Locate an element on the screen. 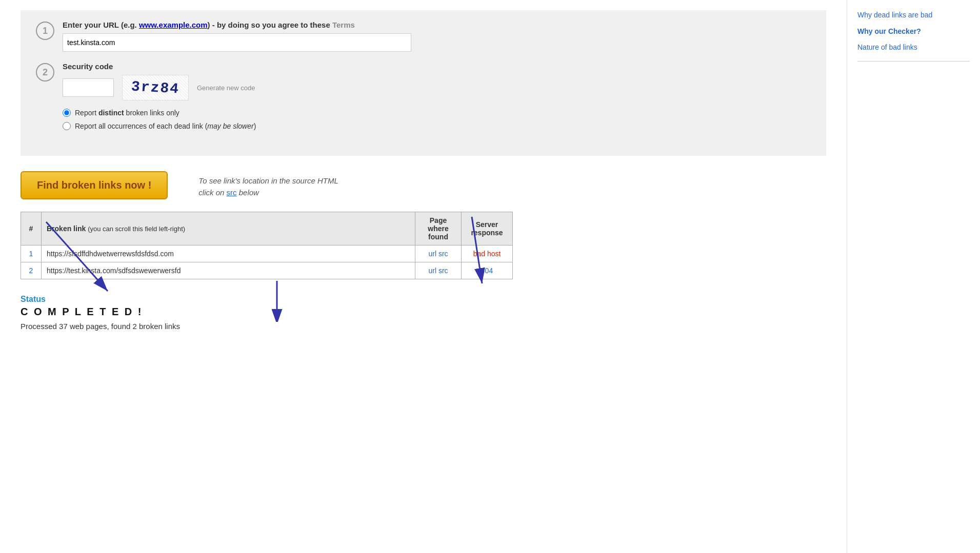  radio-distinct-input is located at coordinates (67, 113).